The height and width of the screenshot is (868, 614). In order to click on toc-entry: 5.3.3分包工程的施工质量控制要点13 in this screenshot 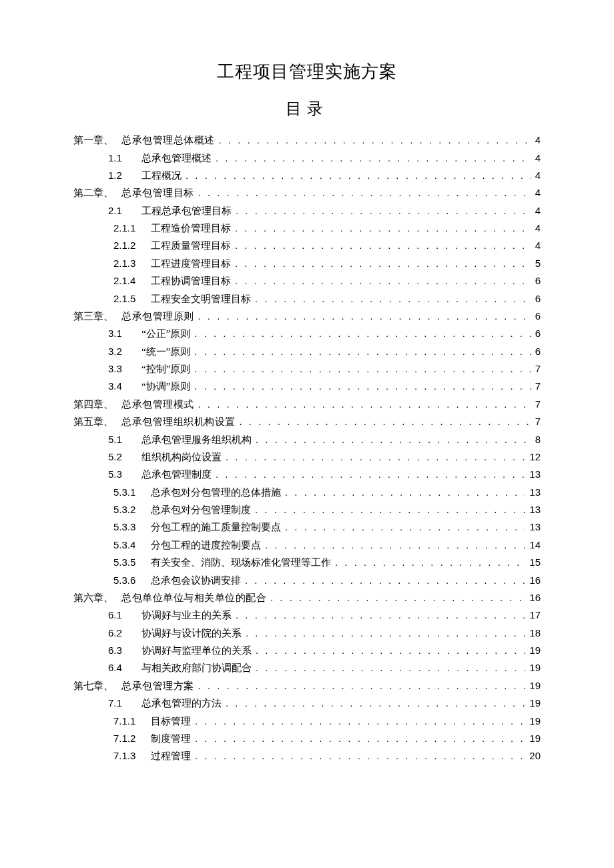, I will do `click(307, 527)`.